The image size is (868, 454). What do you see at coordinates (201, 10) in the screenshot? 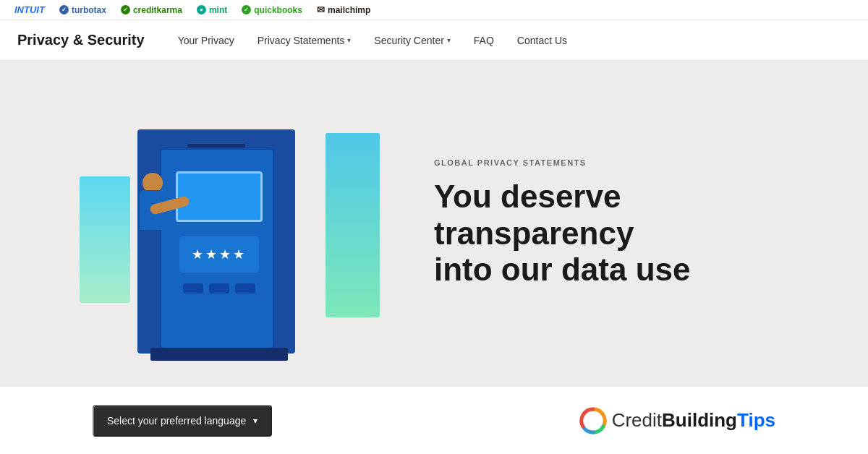
I see `mint-check-icon: ●` at bounding box center [201, 10].